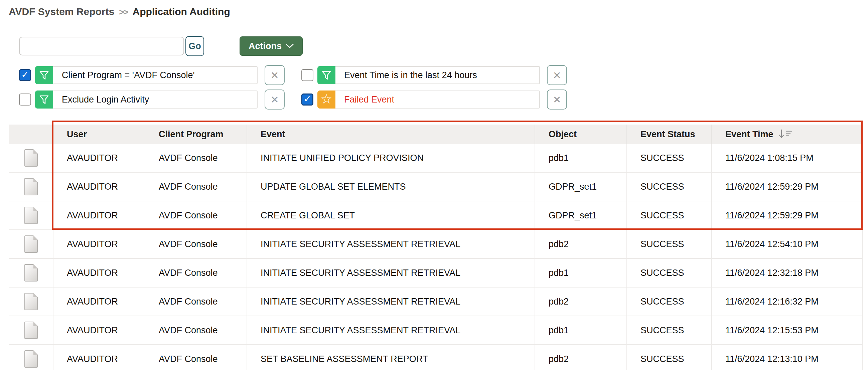 The image size is (868, 370). What do you see at coordinates (25, 75) in the screenshot?
I see `check-icon: ✓` at bounding box center [25, 75].